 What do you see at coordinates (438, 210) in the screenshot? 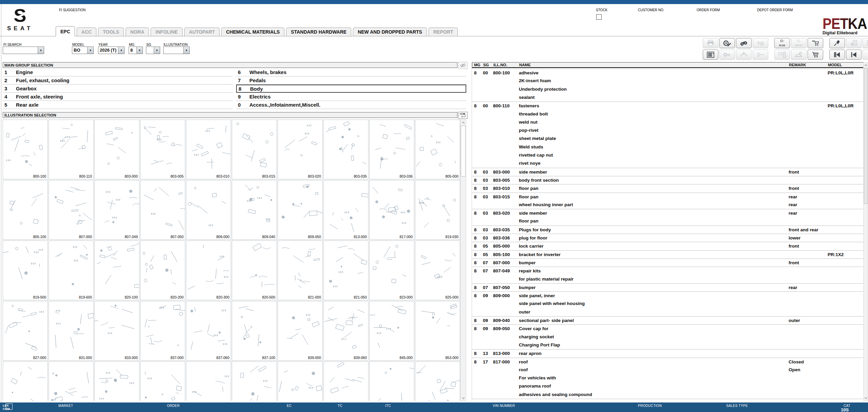
I see `illustration-cell-819-030: 819-030` at bounding box center [438, 210].